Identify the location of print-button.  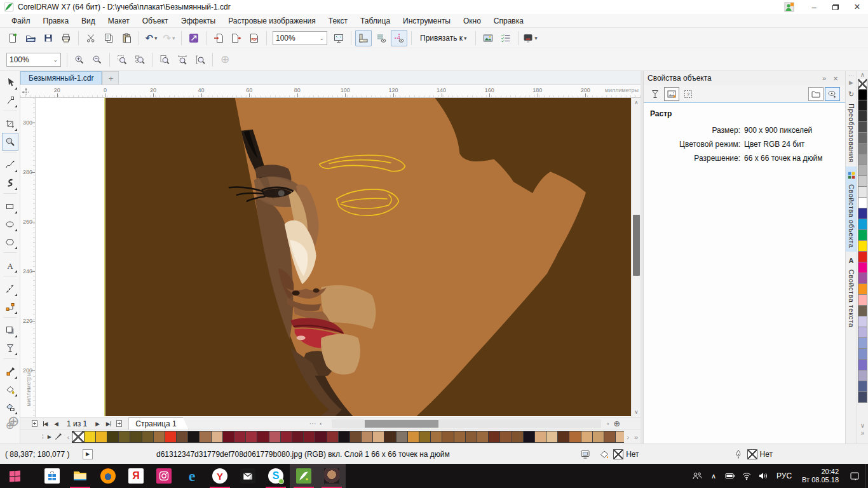
(66, 38).